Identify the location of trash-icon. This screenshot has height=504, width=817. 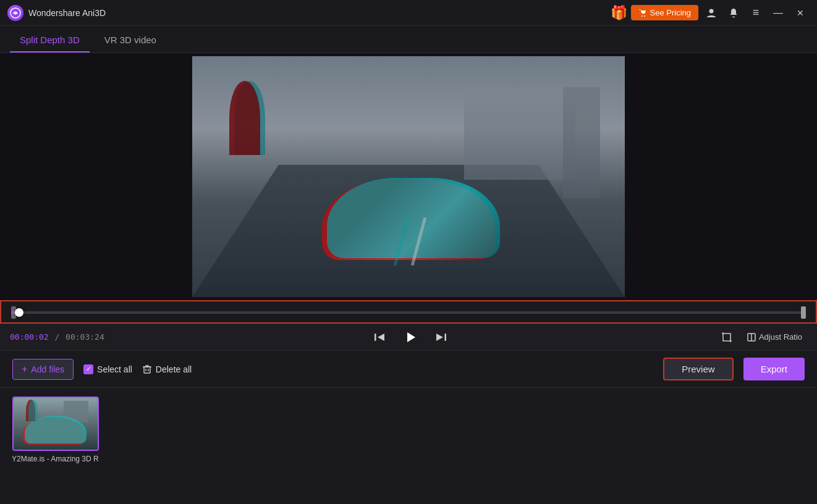
(147, 369).